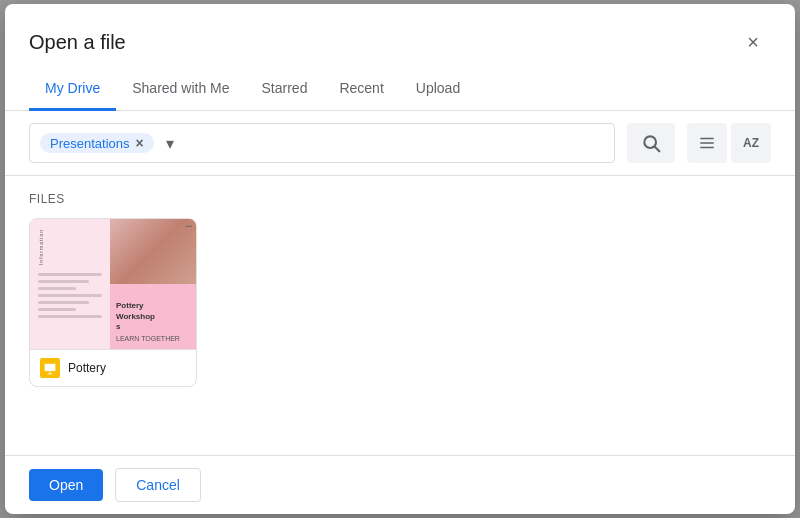  What do you see at coordinates (153, 252) in the screenshot?
I see `thumb-photo` at bounding box center [153, 252].